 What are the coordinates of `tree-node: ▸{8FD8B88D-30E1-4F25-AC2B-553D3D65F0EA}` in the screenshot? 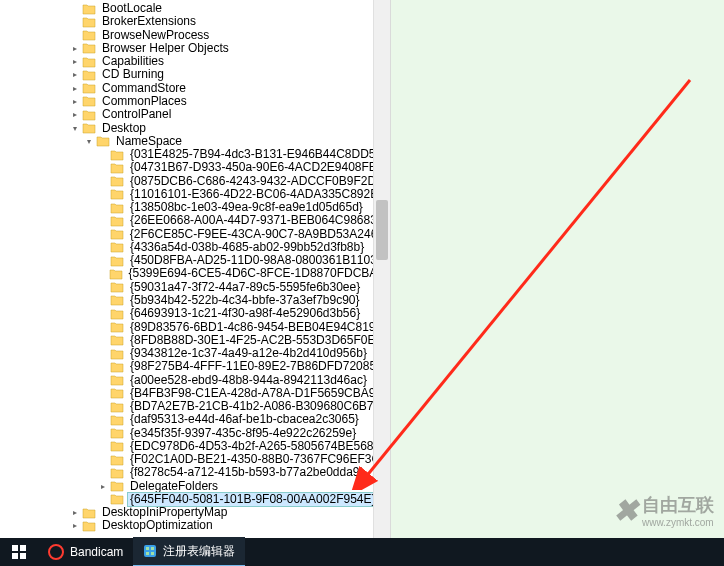 It's located at (195, 340).